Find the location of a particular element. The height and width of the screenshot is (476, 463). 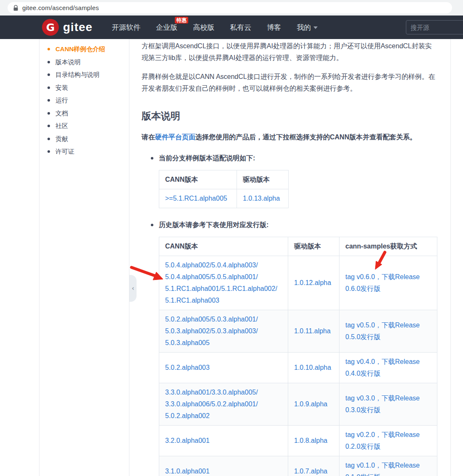

sidebar-item-license: 许可证 is located at coordinates (87, 152).